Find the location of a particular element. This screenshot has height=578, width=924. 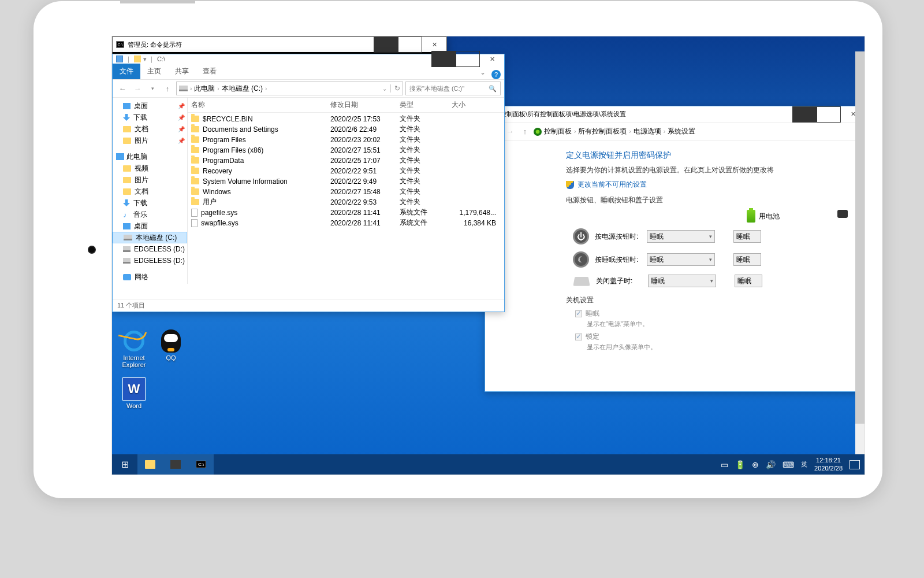

nav-item: 下载 is located at coordinates (150, 203).